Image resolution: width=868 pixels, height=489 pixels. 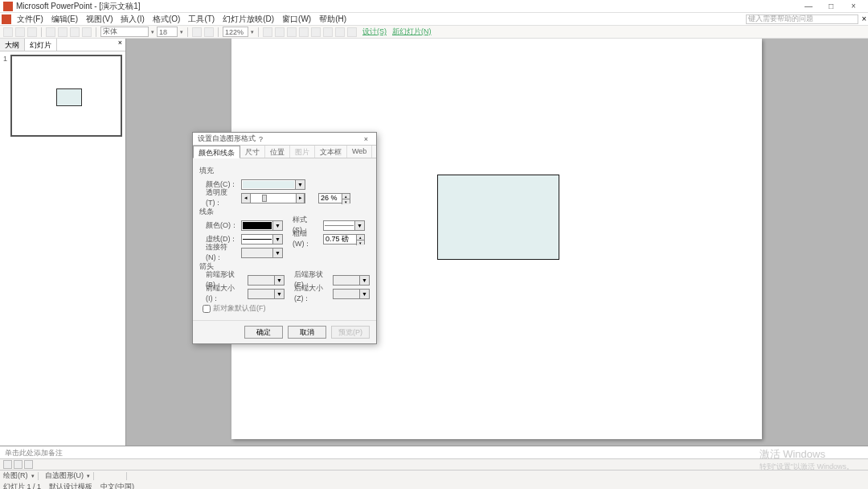 What do you see at coordinates (331, 151) in the screenshot?
I see `tab-textbox: 文本框` at bounding box center [331, 151].